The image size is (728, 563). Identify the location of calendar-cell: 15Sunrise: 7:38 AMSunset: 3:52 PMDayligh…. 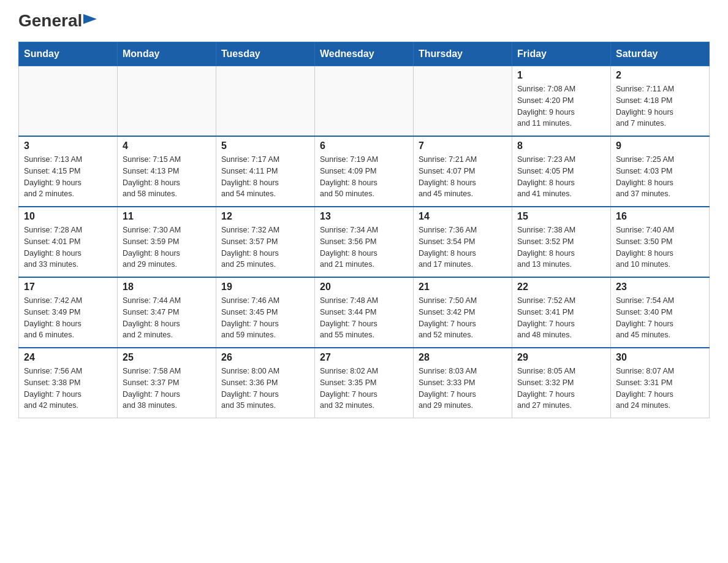
(561, 242).